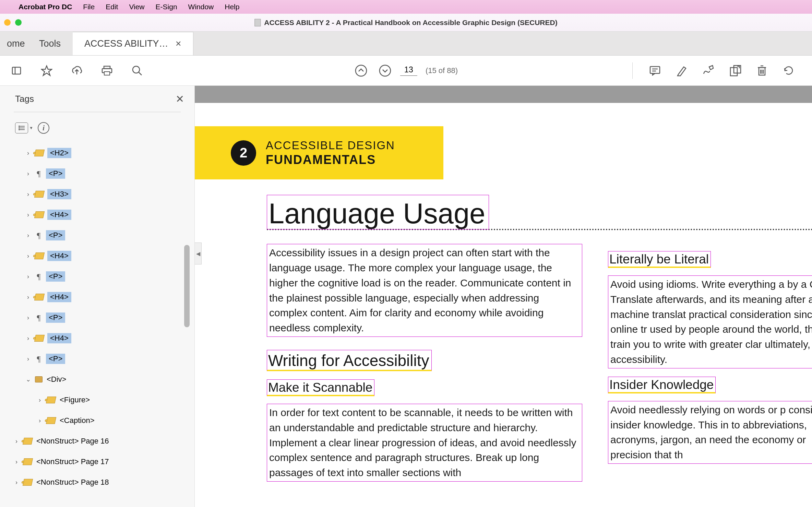 The width and height of the screenshot is (812, 507). What do you see at coordinates (137, 71) in the screenshot?
I see `search-icon` at bounding box center [137, 71].